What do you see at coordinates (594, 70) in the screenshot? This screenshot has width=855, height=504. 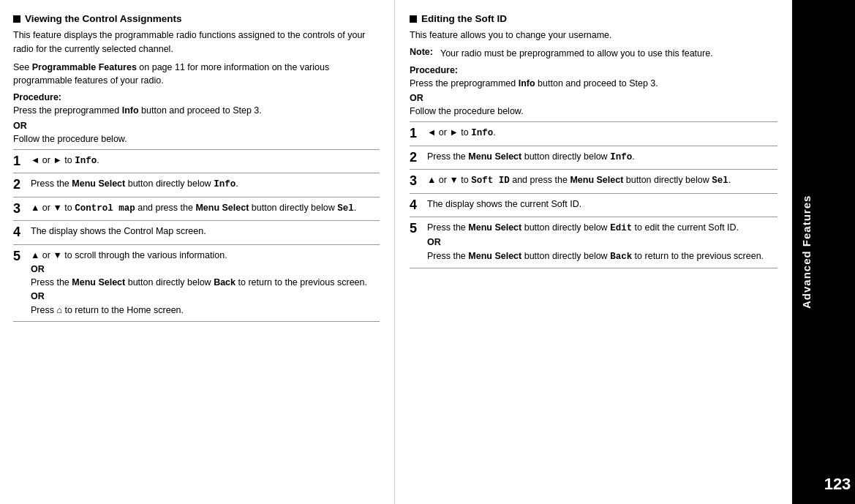 I see `right-procedure-label: Procedure:` at bounding box center [594, 70].